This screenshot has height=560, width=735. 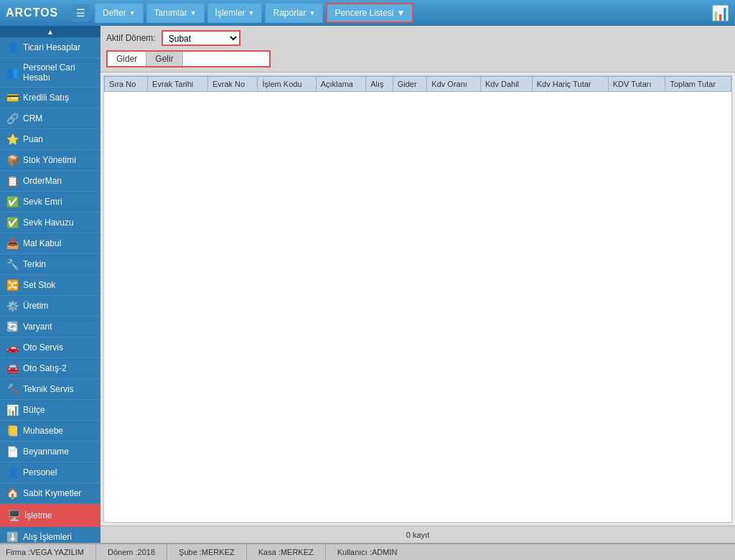 What do you see at coordinates (50, 119) in the screenshot?
I see `sidebar-item-crm: 🔗CRM` at bounding box center [50, 119].